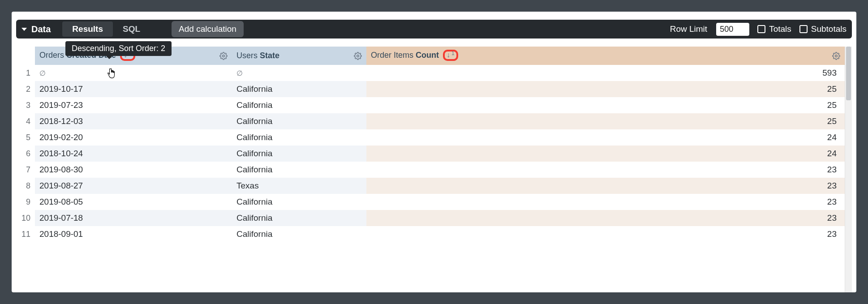  What do you see at coordinates (133, 186) in the screenshot?
I see `cell-created-date: 2019-08-27` at bounding box center [133, 186].